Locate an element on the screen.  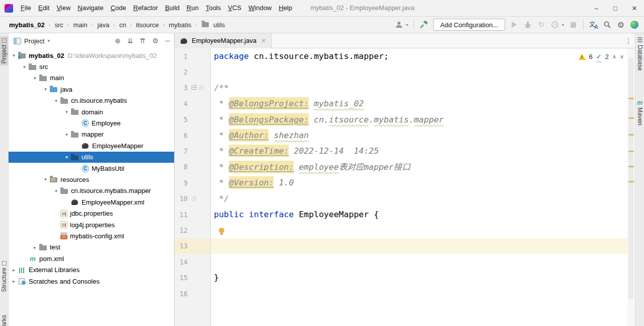
profiler-dropdown-icon: ▾ is located at coordinates (563, 25).